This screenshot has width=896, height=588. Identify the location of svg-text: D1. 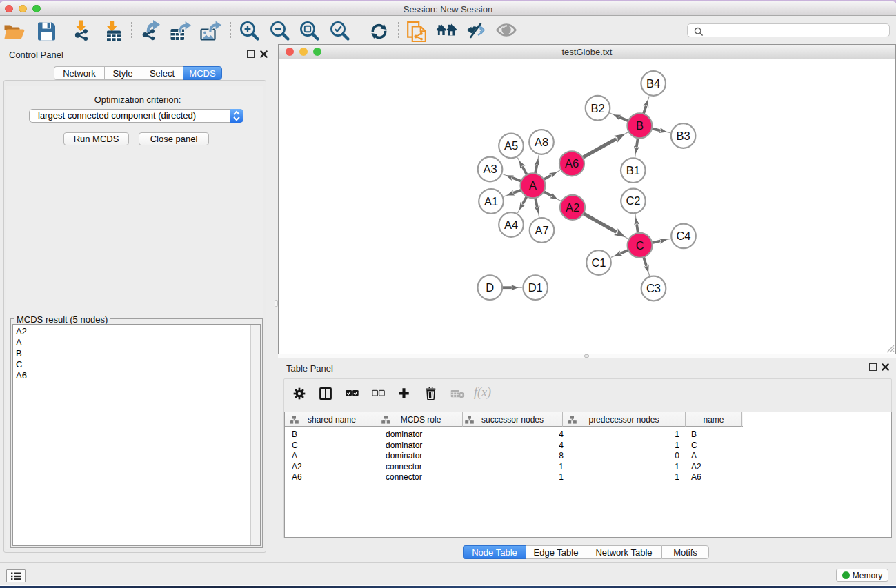
(535, 287).